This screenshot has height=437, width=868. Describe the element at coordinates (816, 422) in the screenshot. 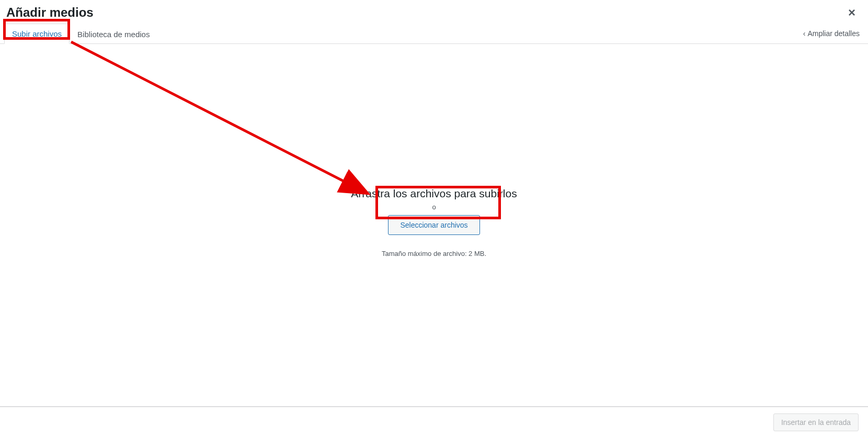

I see `insert-into-post-button: Insertar en la entrada` at that location.